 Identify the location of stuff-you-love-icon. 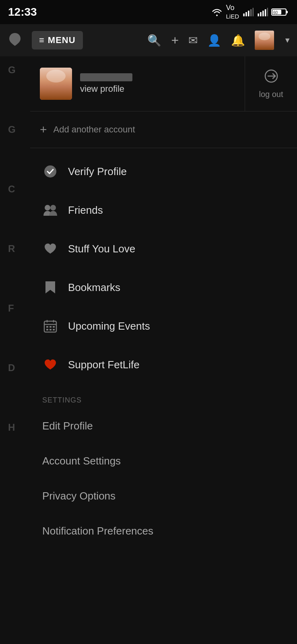
(50, 249).